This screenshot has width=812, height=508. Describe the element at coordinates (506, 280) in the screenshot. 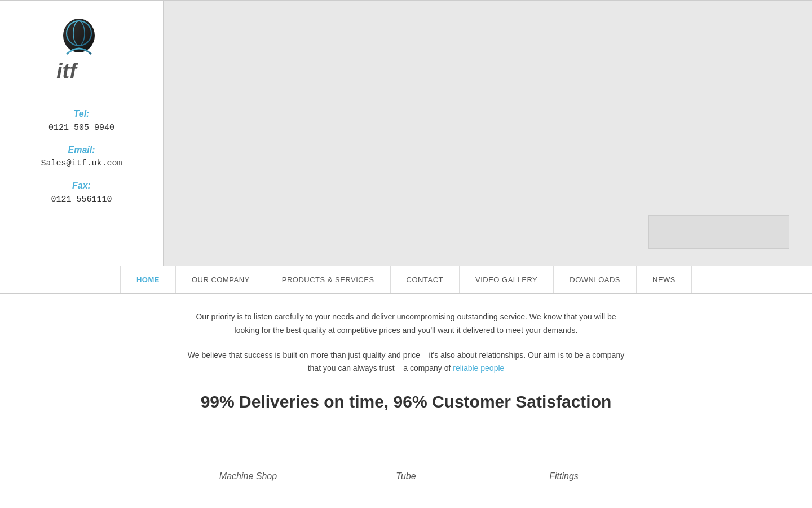

I see `nav-item-video-gallery: VIDEO GALLERY` at that location.